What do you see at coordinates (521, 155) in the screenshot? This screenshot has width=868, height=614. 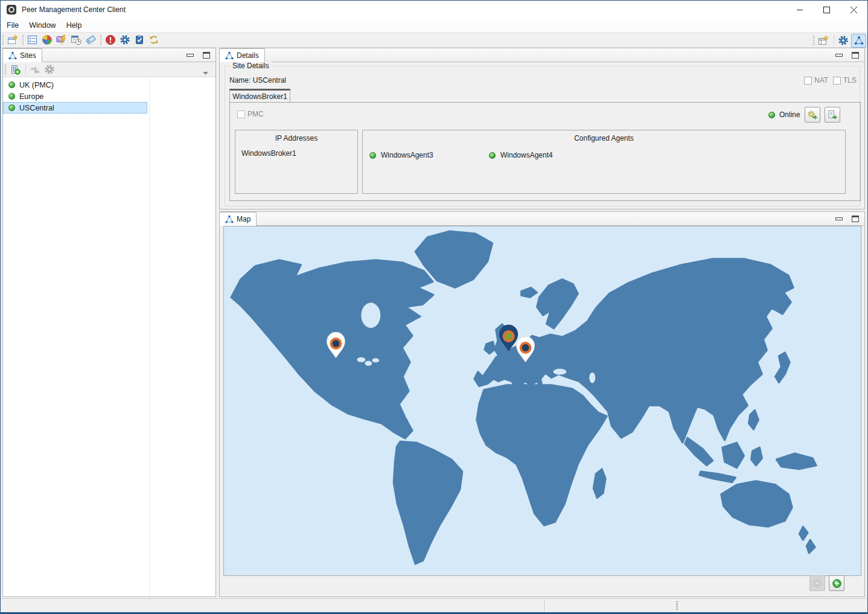 I see `agent-row-windowsagent4: WindowsAgent4` at bounding box center [521, 155].